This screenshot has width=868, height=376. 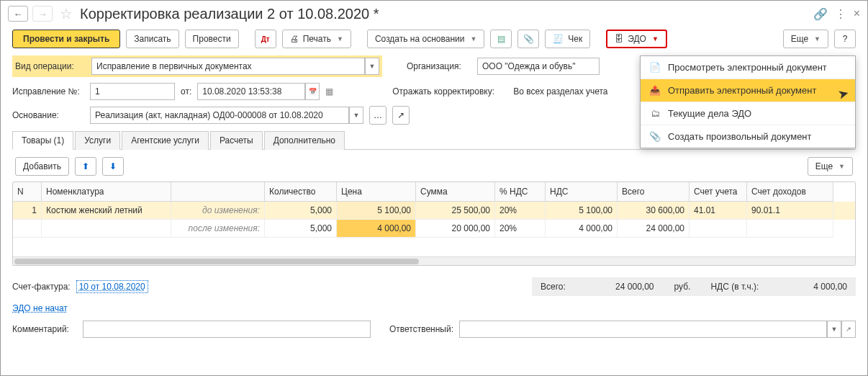 What do you see at coordinates (236, 140) in the screenshot?
I see `tab-payments: Расчеты` at bounding box center [236, 140].